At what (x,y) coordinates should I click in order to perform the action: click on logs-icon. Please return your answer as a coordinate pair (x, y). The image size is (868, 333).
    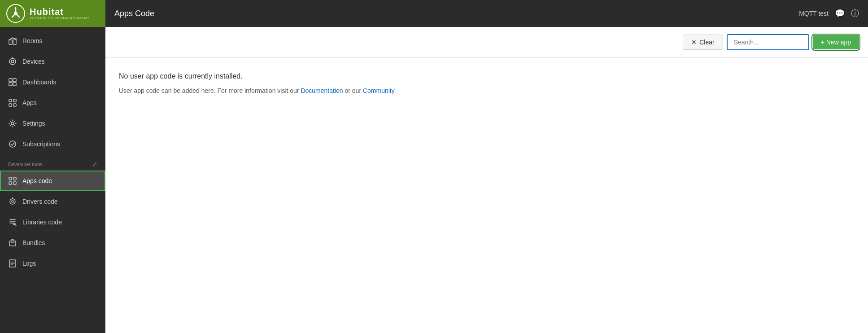
    Looking at the image, I should click on (13, 263).